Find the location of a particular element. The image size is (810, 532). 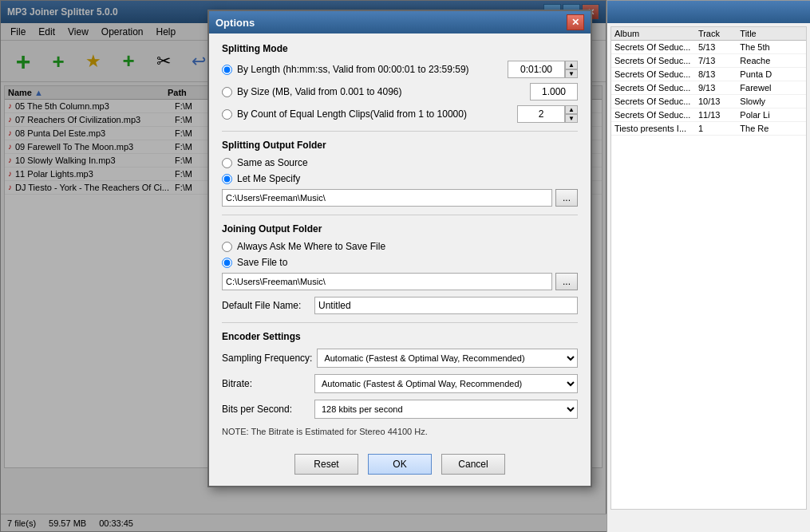

bps-label: Bits per Second: is located at coordinates (266, 409).